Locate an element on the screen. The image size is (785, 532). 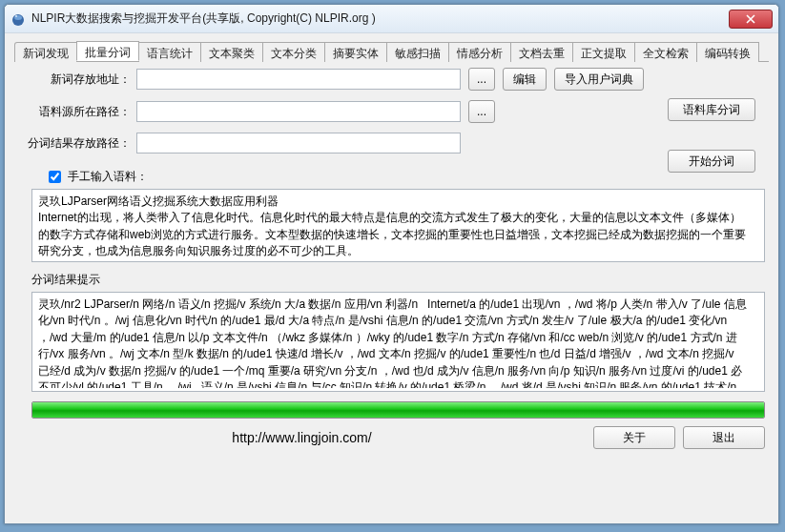
corpus-browse-button: ... is located at coordinates (482, 112).